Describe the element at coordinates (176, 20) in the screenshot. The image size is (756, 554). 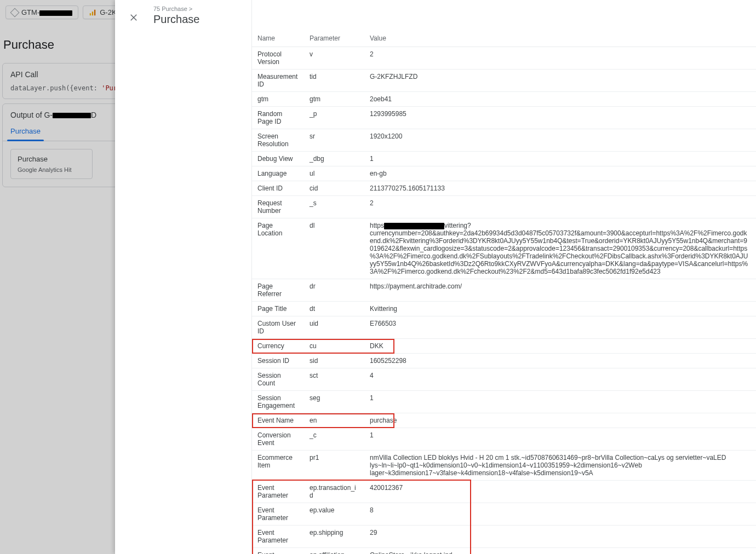
I see `drawer-title: Purchase` at that location.